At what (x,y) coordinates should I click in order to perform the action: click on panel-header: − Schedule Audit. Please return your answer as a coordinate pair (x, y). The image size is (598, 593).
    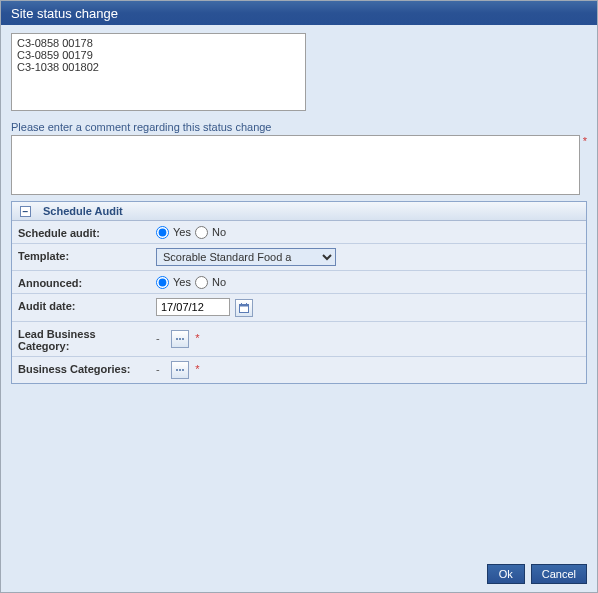
    Looking at the image, I should click on (299, 212).